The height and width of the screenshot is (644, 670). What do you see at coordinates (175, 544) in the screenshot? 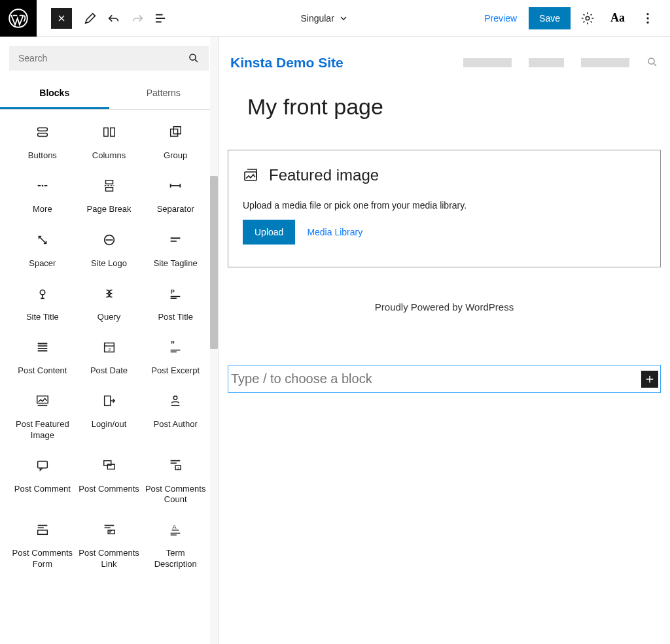
I see `block-term-description: ATerm Description` at bounding box center [175, 544].